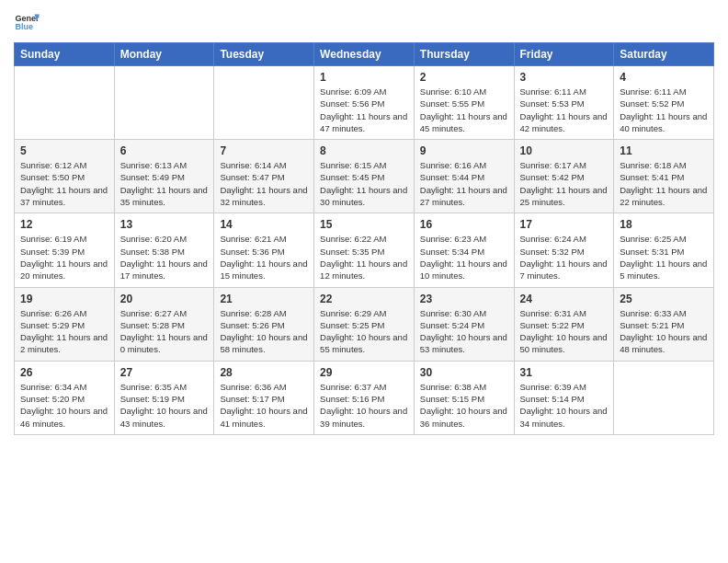 The image size is (728, 563). Describe the element at coordinates (263, 405) in the screenshot. I see `day-info: Sunrise: 6:36 AMSunset: 5:17 PMDaylight:…` at that location.